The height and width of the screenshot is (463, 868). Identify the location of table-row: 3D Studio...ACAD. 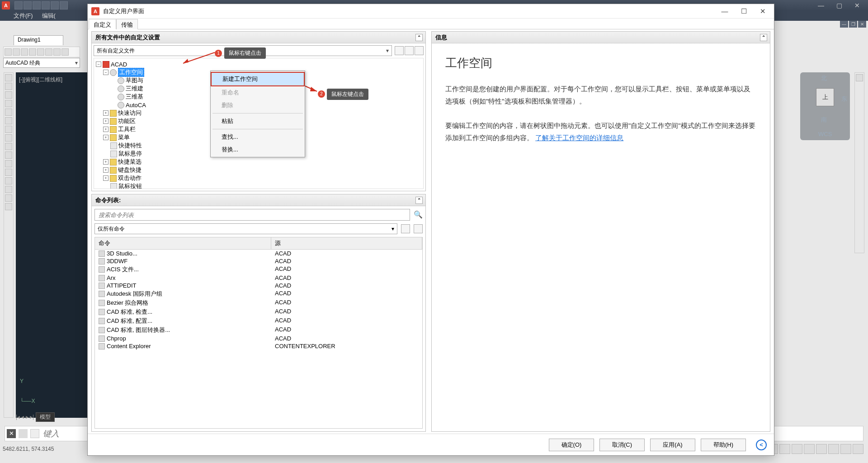
(259, 253).